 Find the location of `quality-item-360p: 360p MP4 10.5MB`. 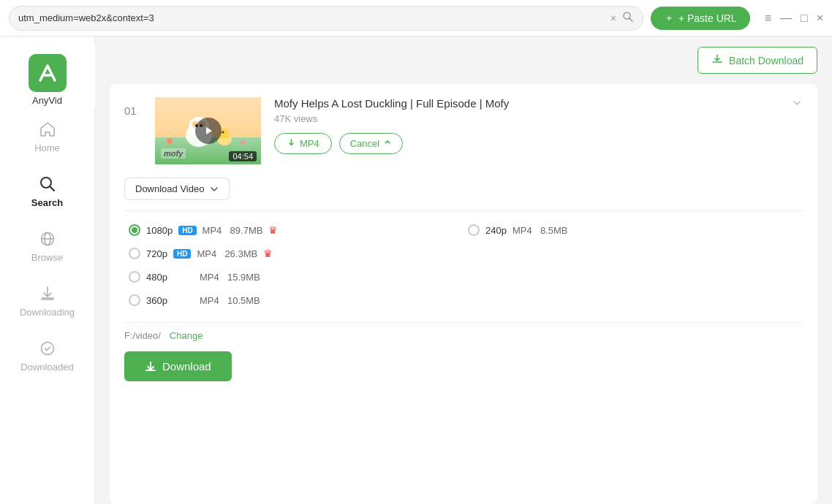

quality-item-360p: 360p MP4 10.5MB is located at coordinates (294, 300).